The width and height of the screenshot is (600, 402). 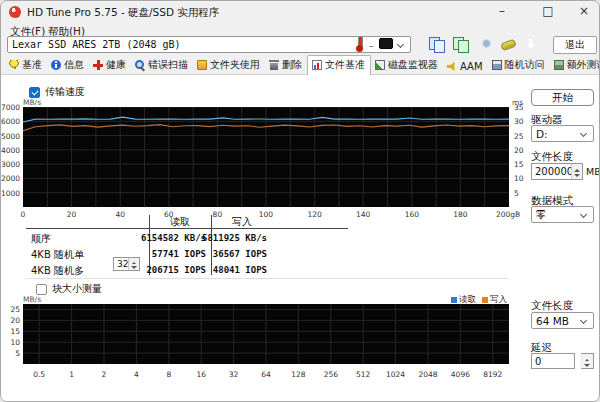 I want to click on transfer-speed-checkbox-row: 传输速度, so click(x=57, y=92).